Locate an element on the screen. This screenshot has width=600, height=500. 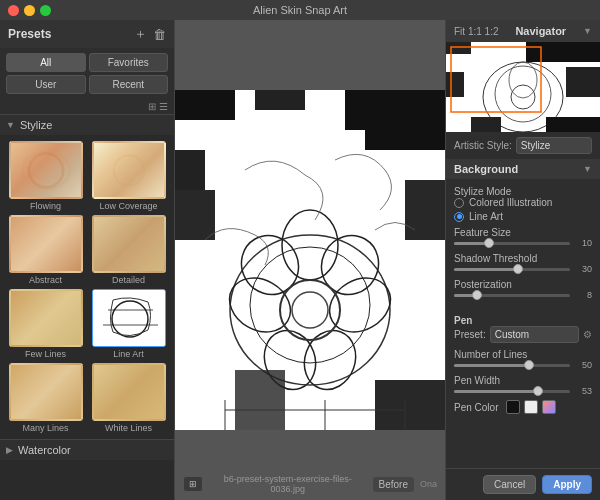
navigator-thumbnail is located at coordinates (523, 87).